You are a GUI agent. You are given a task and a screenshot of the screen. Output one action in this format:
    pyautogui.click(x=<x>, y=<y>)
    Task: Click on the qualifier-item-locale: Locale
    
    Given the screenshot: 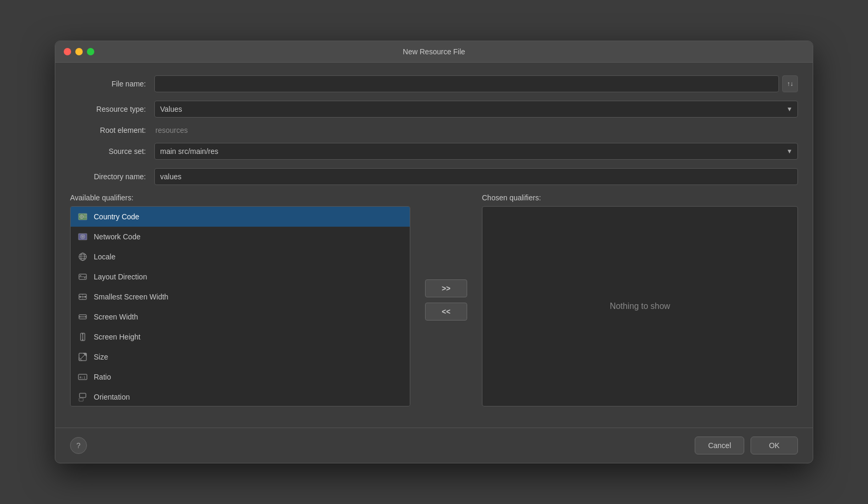 What is the action you would take?
    pyautogui.click(x=240, y=257)
    